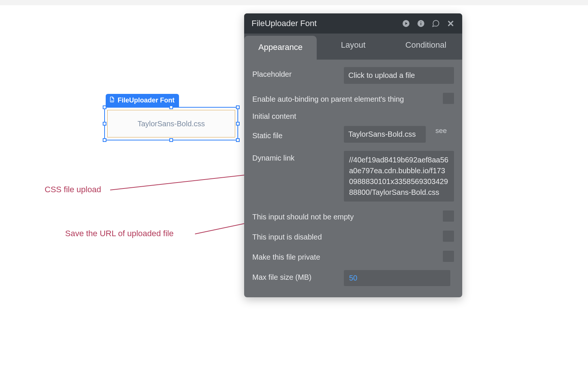 This screenshot has width=588, height=377. Describe the element at coordinates (295, 134) in the screenshot. I see `static-file-label: Static file` at that location.